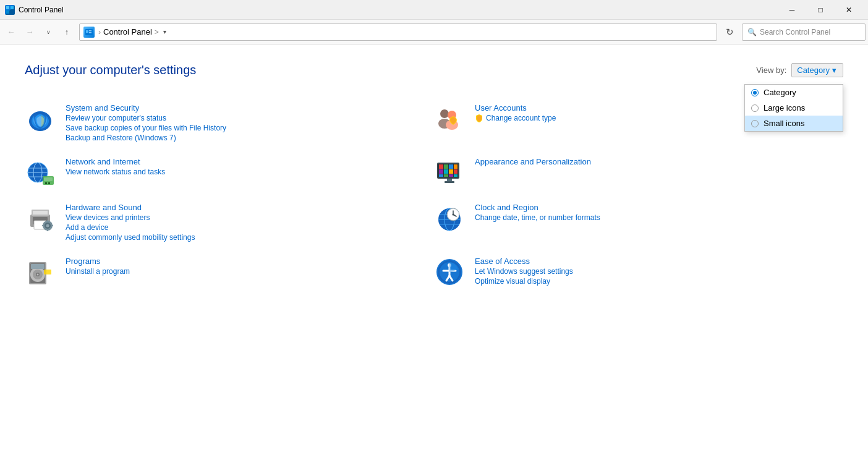  I want to click on programs-link-1: Uninstall a program, so click(98, 271).